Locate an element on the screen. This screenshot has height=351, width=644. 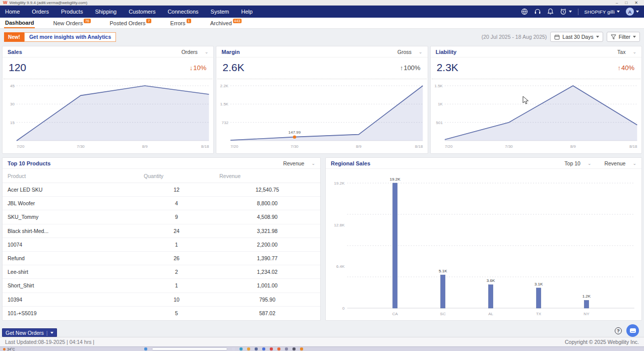
tab-new-orders: New Orders 76 is located at coordinates (72, 23).